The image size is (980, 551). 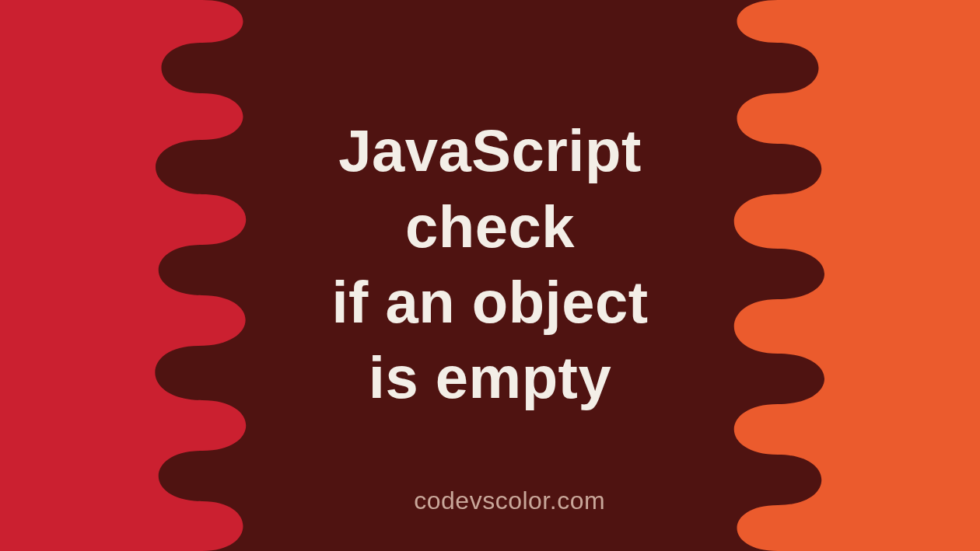 I want to click on title-line-4: is empty, so click(x=490, y=378).